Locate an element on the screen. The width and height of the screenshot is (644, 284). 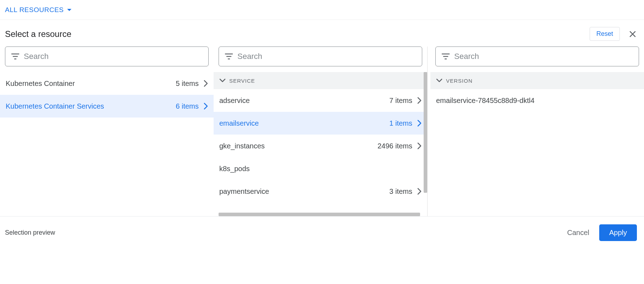
list-item-label: paymentservice is located at coordinates (244, 192).